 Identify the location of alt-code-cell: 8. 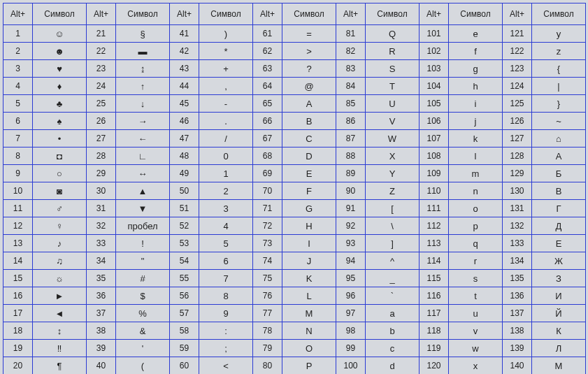
(18, 157).